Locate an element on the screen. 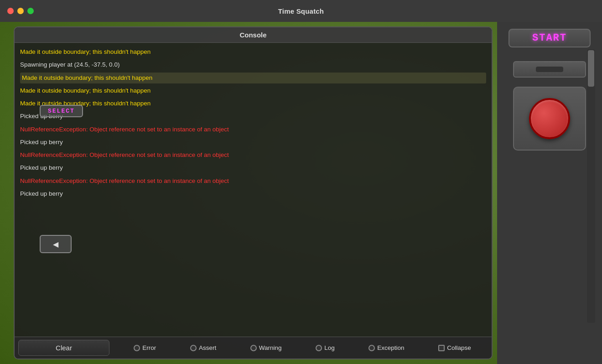 The width and height of the screenshot is (602, 364). filter-error: Error is located at coordinates (145, 348).